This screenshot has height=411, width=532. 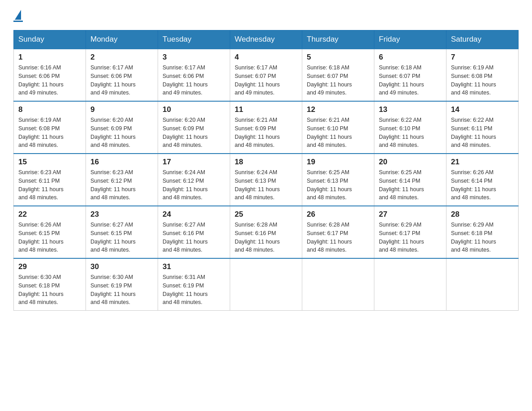 What do you see at coordinates (483, 232) in the screenshot?
I see `calendar-cell: 28 Sunrise: 6:29 AM Sunset: 6:18 PM Dayl…` at bounding box center [483, 232].